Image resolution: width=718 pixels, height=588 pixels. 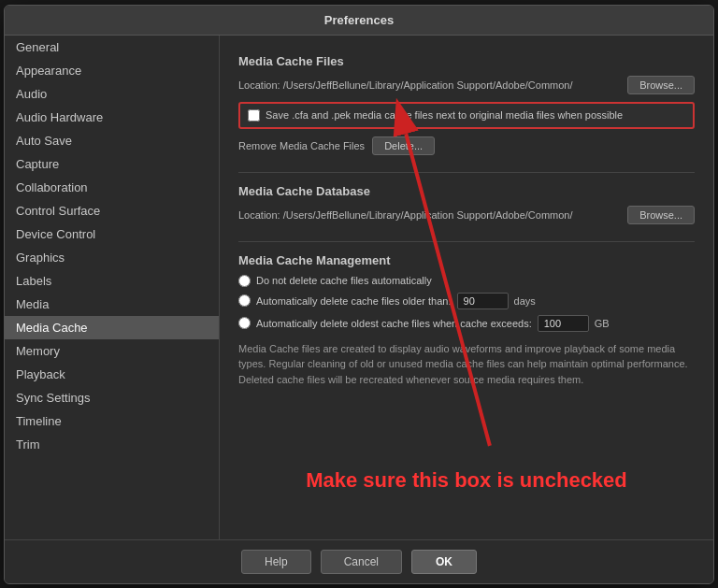 I want to click on cache-files-browse-button: Browse..., so click(x=661, y=85).